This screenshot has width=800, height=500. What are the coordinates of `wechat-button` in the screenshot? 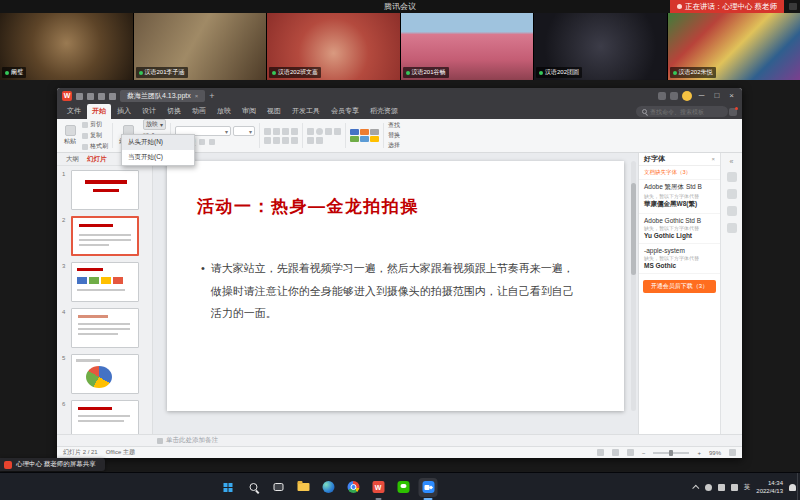 It's located at (404, 488).